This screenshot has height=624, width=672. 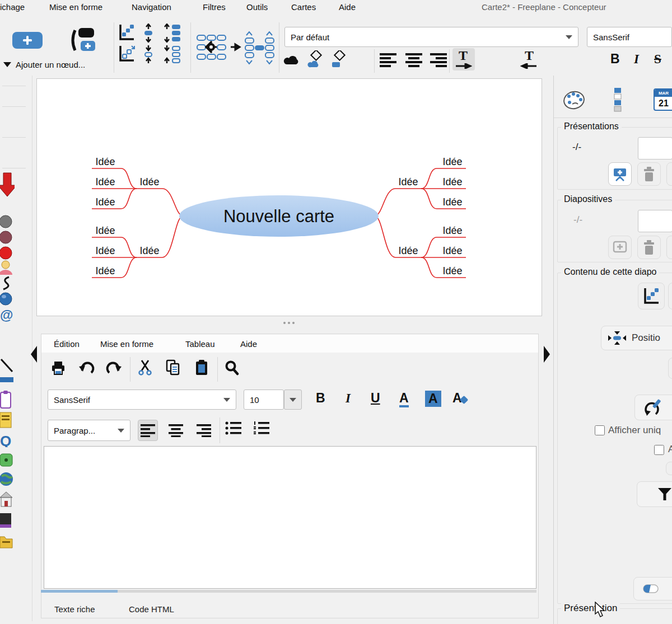 I want to click on fold-all-button, so click(x=127, y=54).